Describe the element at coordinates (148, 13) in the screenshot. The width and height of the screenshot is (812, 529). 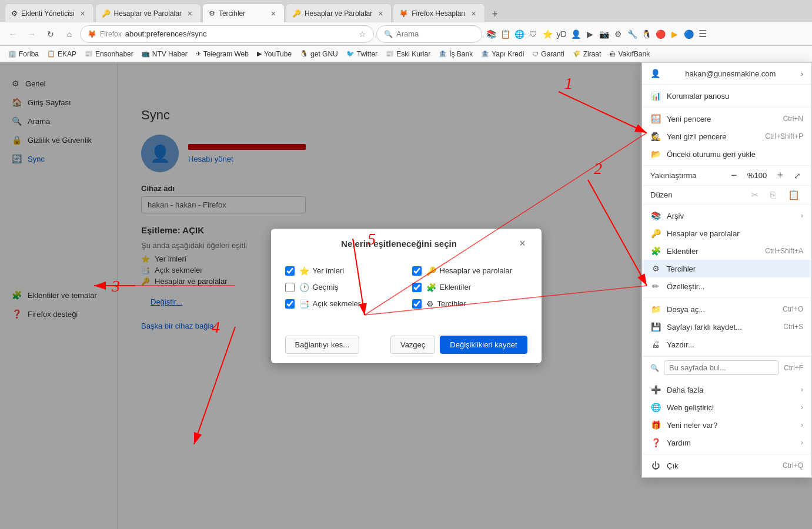
I see `tab-2: 🔑 Hesaplar ve Parolalar ×` at that location.